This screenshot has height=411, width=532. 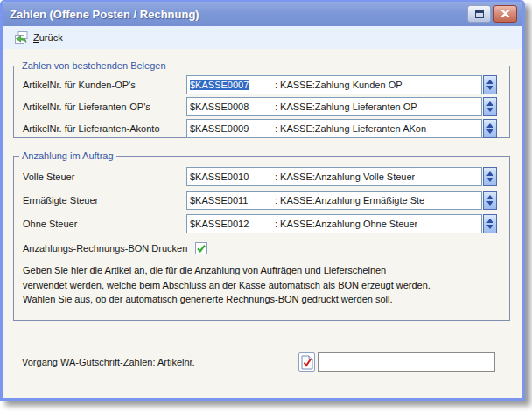 I want to click on wa-gutschrift-artikelnr-input, so click(x=406, y=362).